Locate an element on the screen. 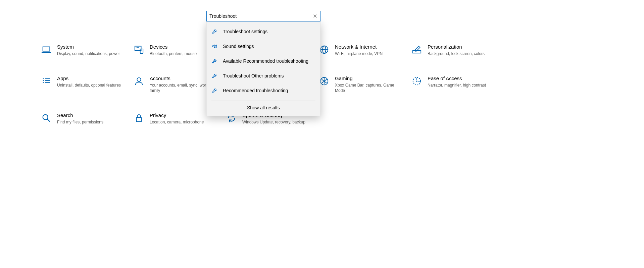  search-result-label: Troubleshoot Other problems is located at coordinates (253, 76).